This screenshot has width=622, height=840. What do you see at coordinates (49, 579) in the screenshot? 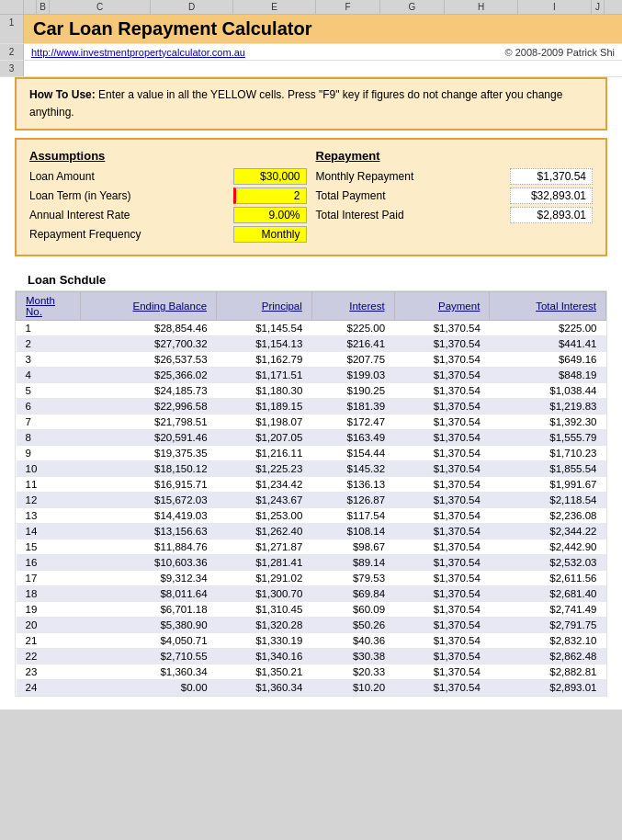
I see `table-cell: 17` at bounding box center [49, 579].